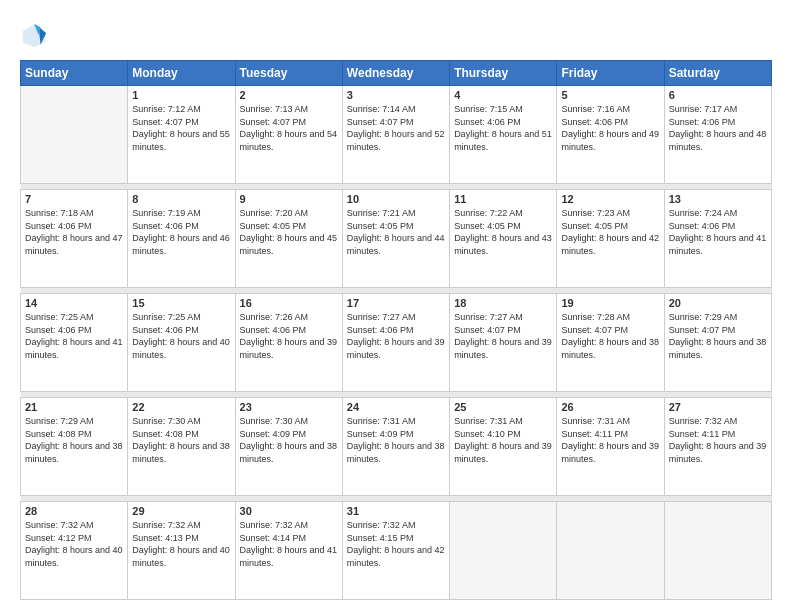 The height and width of the screenshot is (612, 792). I want to click on day-info: Sunrise: 7:32 AMSunset: 4:12 PMDaylight:…, so click(74, 544).